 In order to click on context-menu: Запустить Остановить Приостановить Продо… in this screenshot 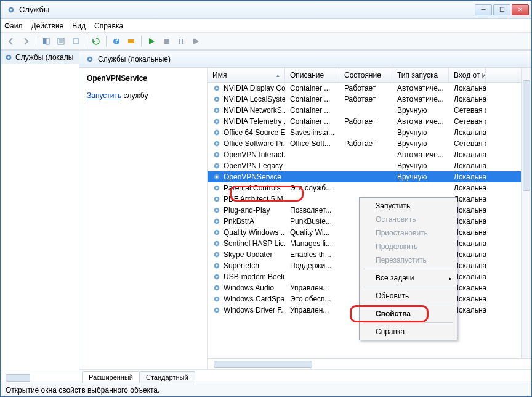, I will do `click(408, 269)`.